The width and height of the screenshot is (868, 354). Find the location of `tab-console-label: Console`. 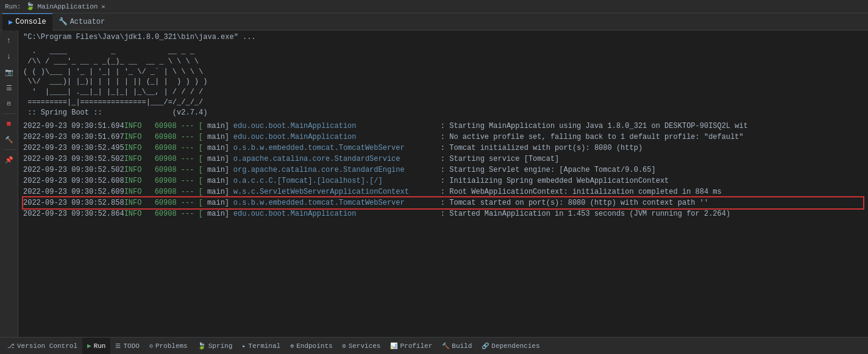

tab-console-label: Console is located at coordinates (30, 22).